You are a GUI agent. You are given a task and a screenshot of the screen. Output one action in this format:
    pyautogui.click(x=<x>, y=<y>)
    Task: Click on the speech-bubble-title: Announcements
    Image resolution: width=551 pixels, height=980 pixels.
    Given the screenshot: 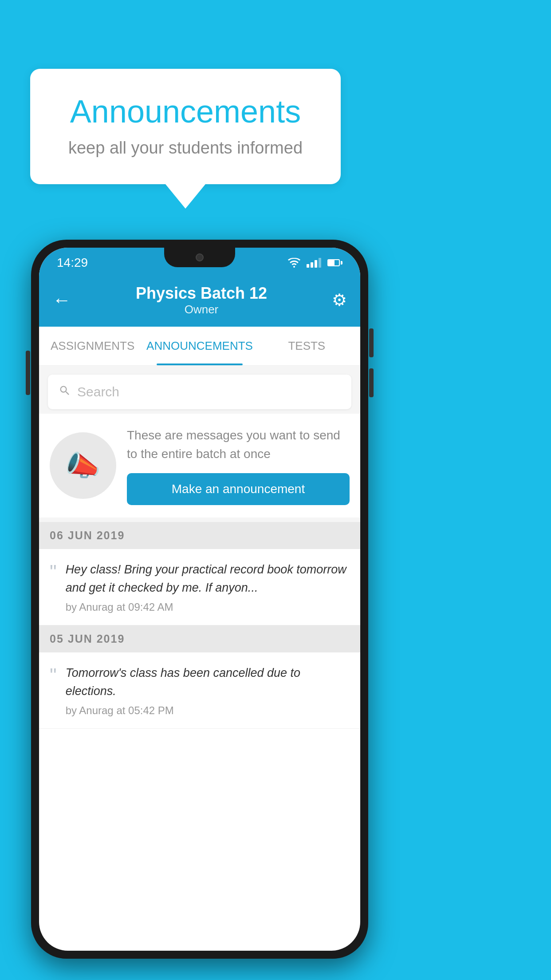 What is the action you would take?
    pyautogui.click(x=185, y=111)
    